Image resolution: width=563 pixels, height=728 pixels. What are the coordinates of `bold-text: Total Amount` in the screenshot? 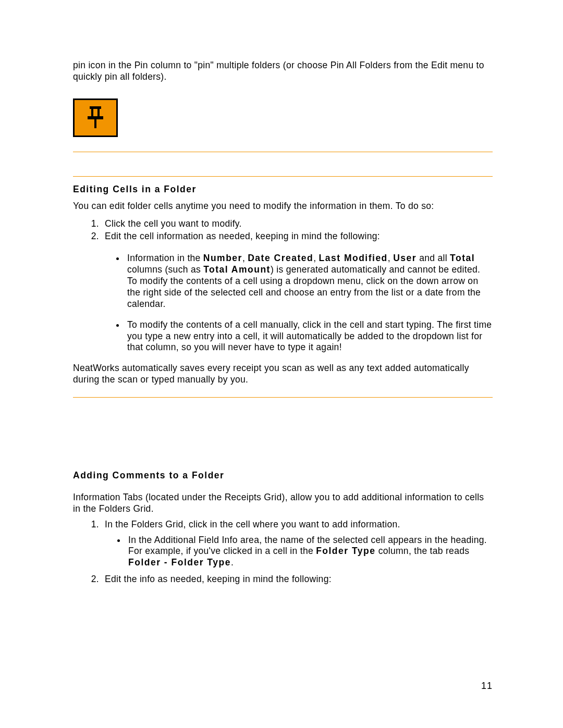 It's located at (237, 269).